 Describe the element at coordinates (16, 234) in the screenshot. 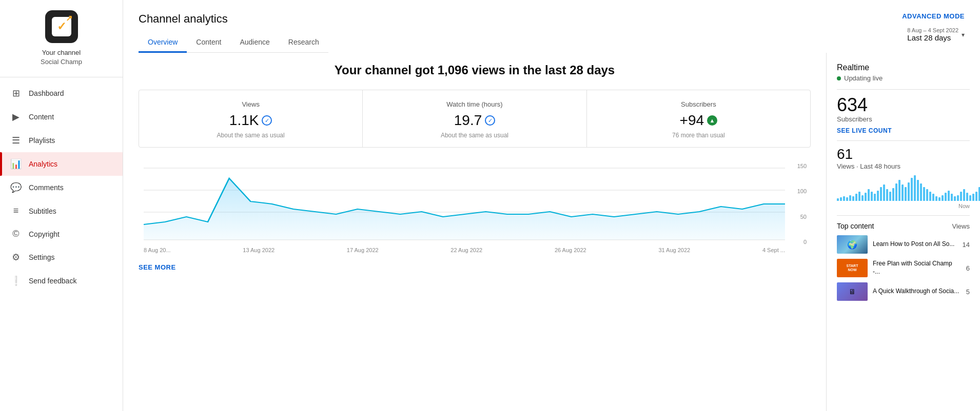

I see `copyright-icon: ©` at that location.